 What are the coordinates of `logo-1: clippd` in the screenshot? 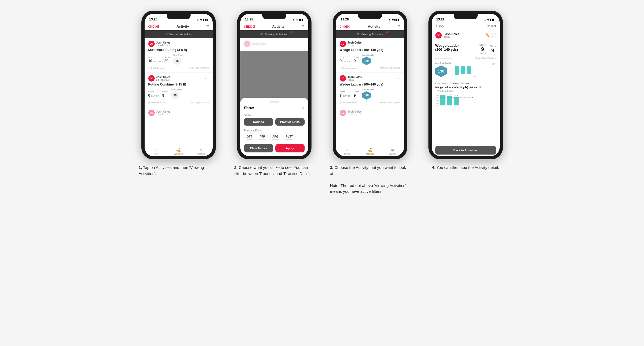 It's located at (154, 26).